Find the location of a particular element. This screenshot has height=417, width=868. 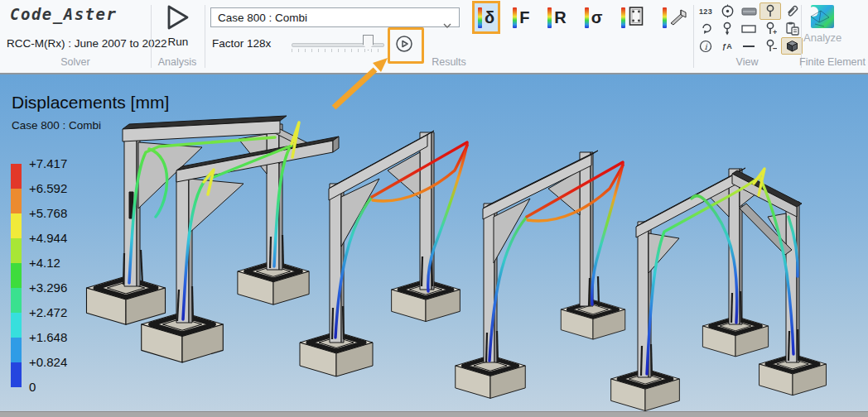

chevron-down-icon is located at coordinates (447, 26).